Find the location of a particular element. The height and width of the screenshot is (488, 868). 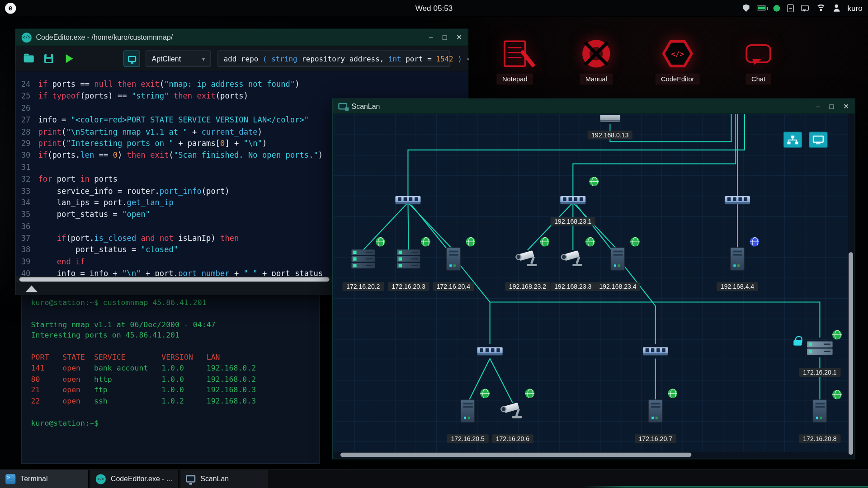

globe-blue-icon is located at coordinates (755, 242).